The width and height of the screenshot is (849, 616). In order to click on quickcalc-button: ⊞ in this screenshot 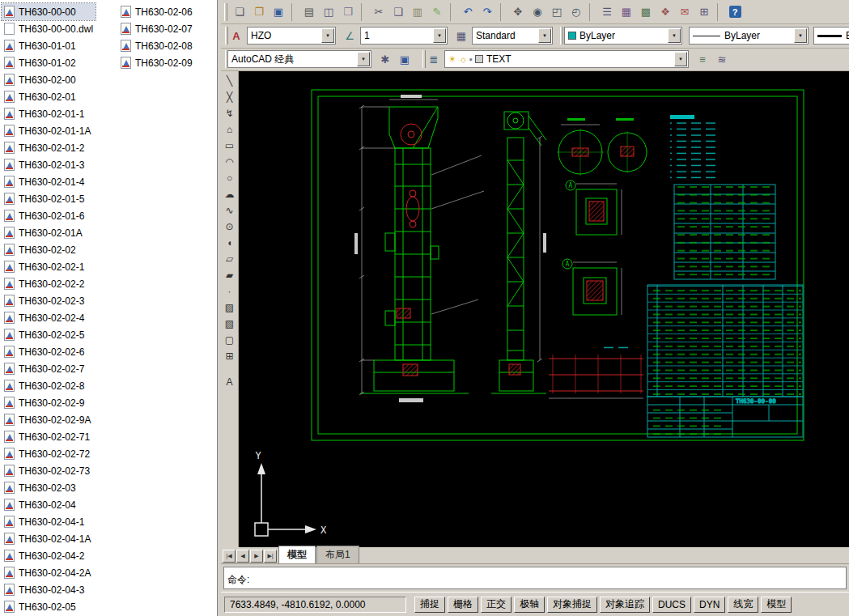, I will do `click(704, 12)`.